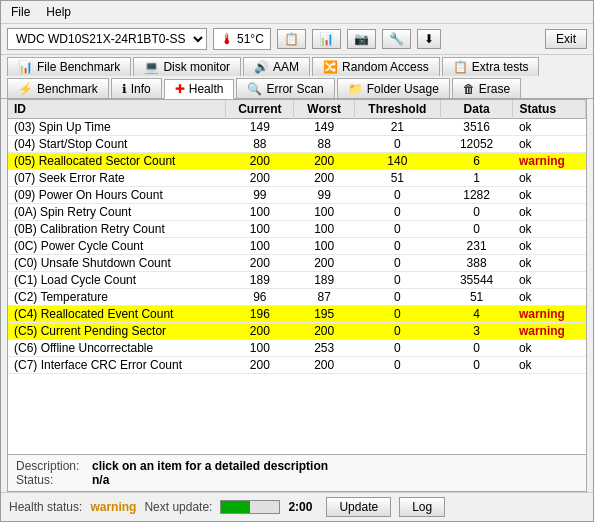  What do you see at coordinates (200, 89) in the screenshot?
I see `tab-health: ✚ Health` at bounding box center [200, 89].